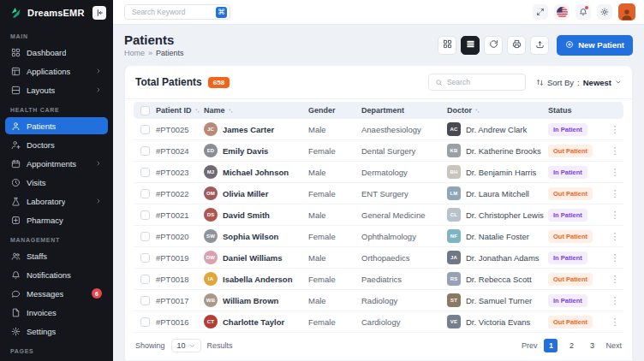  I want to click on command-shortcut-icon: ⌘, so click(221, 12).